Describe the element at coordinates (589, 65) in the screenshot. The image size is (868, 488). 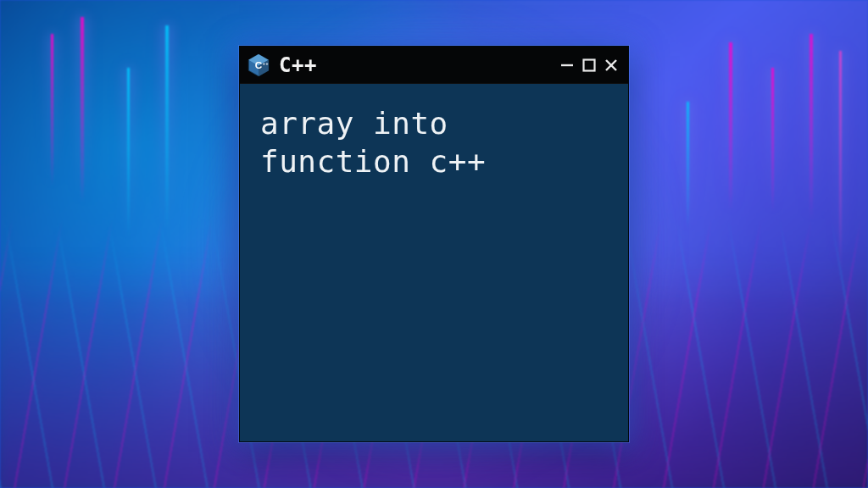
I see `maximize-button` at that location.